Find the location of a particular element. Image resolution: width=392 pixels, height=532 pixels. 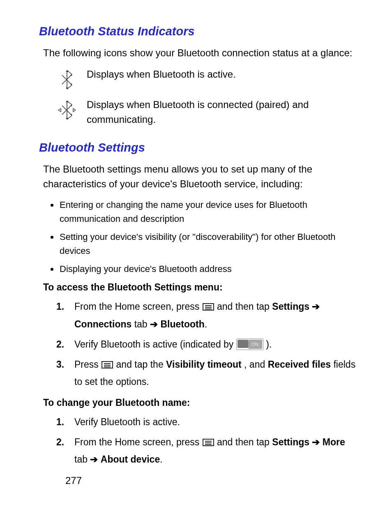

subhead-change-name: To change your Bluetooth name: is located at coordinates (201, 403).